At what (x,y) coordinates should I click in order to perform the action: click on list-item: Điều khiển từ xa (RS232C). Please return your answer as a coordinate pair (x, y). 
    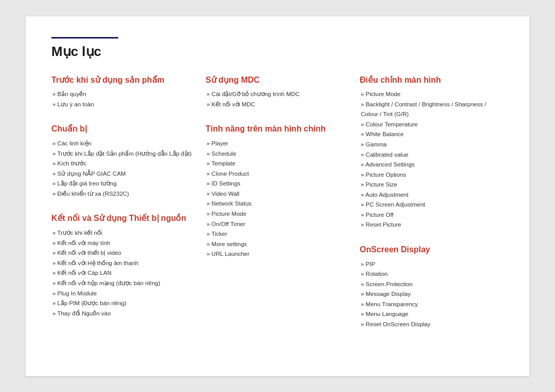
    Looking at the image, I should click on (123, 194).